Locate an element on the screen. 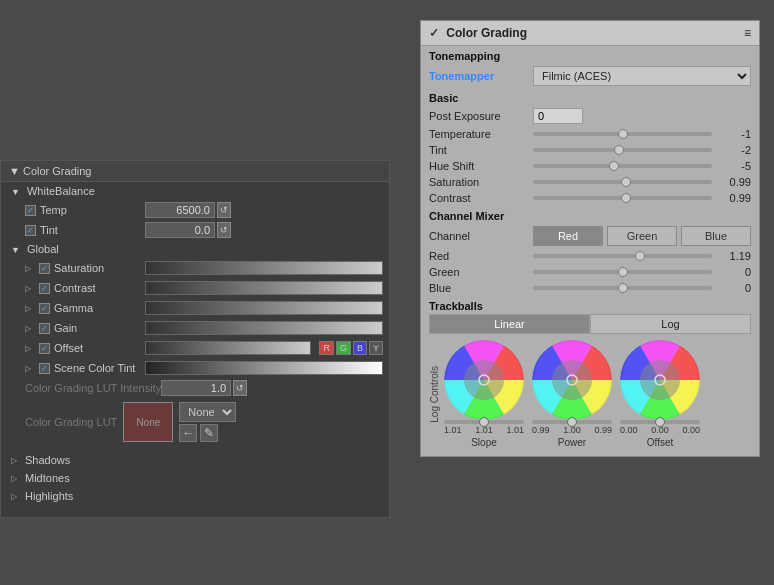  tint-arrow-btn: ↺ is located at coordinates (224, 230).